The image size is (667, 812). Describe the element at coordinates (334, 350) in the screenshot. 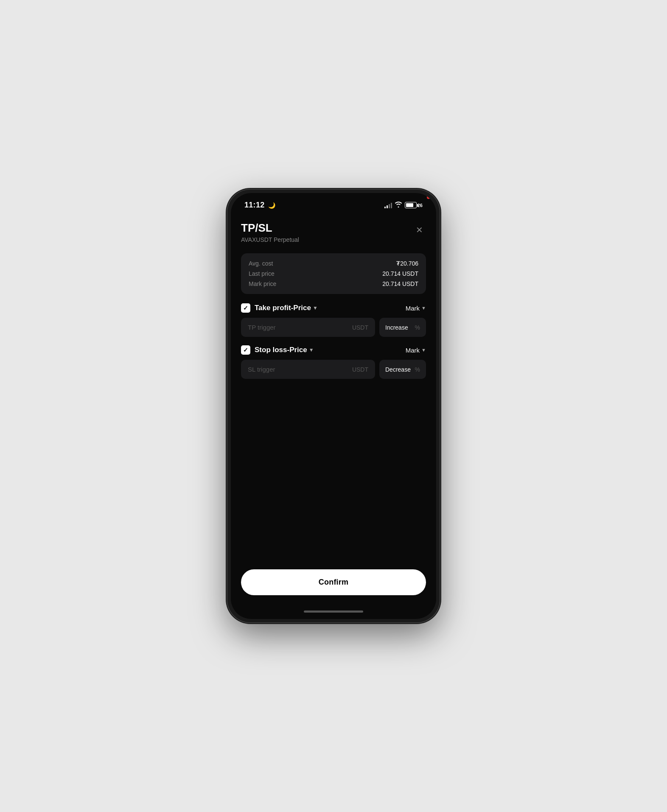

I see `stop-loss-header: ✓ Stop loss-Price ▼ Mark ▼` at that location.